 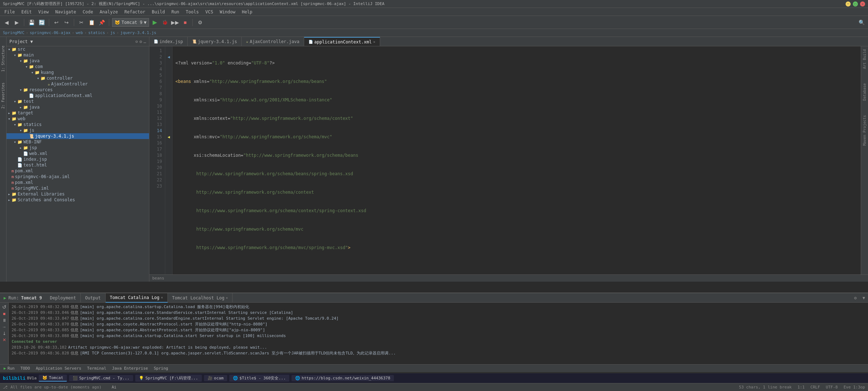 What do you see at coordinates (4, 320) in the screenshot?
I see `pause-button: ⏸` at bounding box center [4, 320].